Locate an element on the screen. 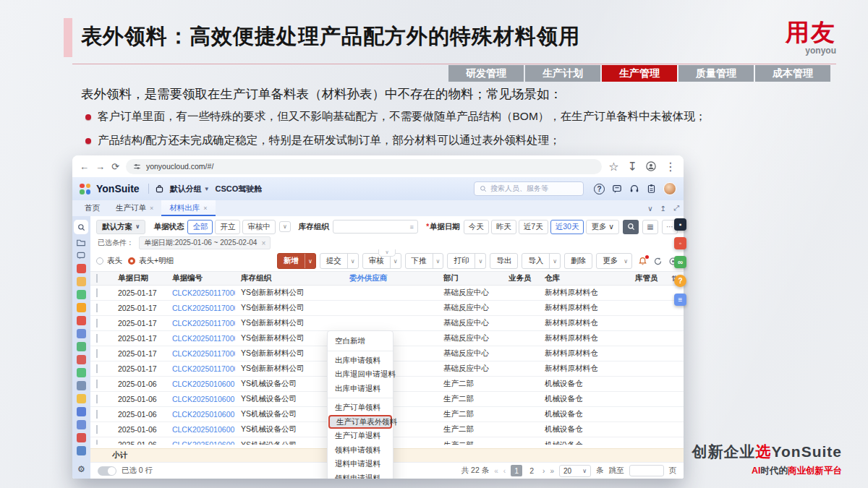  save-view-button: ▦ is located at coordinates (650, 227).